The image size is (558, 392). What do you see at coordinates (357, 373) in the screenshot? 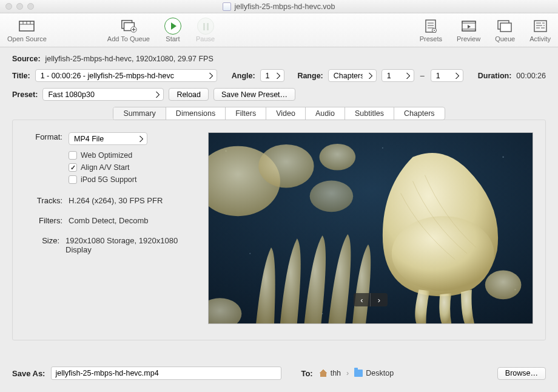
I see `destination-path: thh › Desktop` at bounding box center [357, 373].